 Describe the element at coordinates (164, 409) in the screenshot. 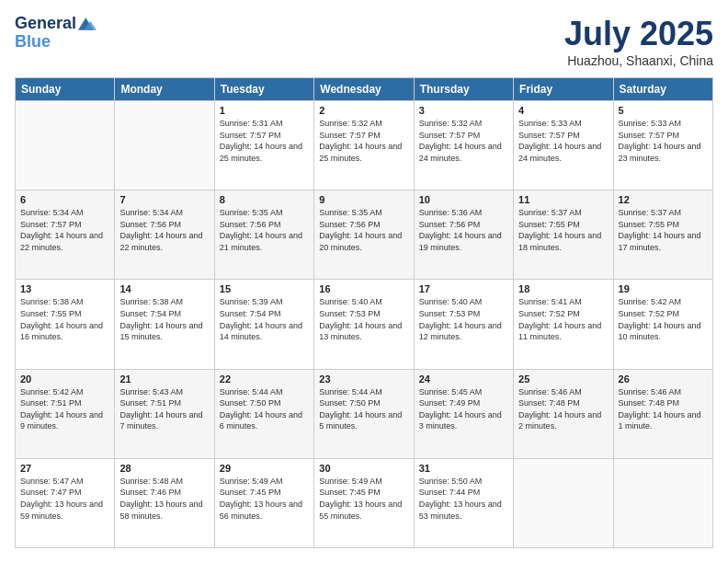

I see `day-info: Sunrise: 5:43 AM Sunset: 7:51 PM Dayligh…` at that location.